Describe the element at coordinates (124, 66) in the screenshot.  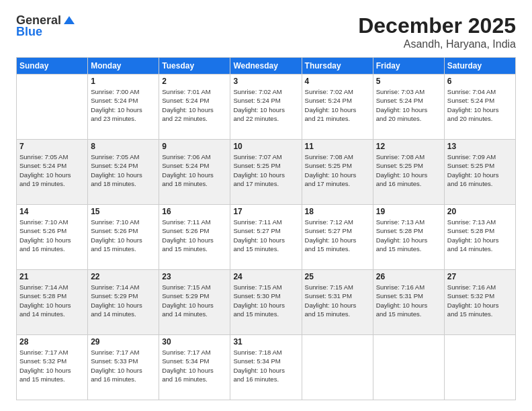
I see `weekday-header-monday: Monday` at that location.